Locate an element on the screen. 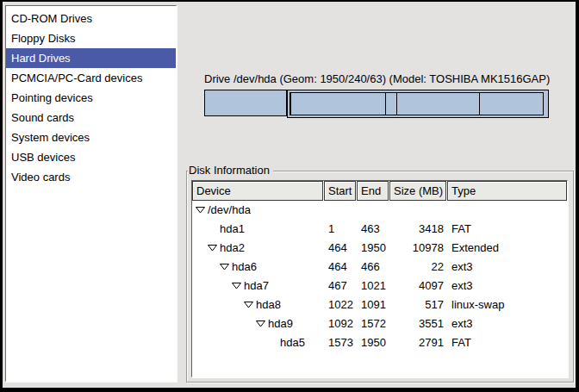  device-label: hda8 is located at coordinates (269, 305).